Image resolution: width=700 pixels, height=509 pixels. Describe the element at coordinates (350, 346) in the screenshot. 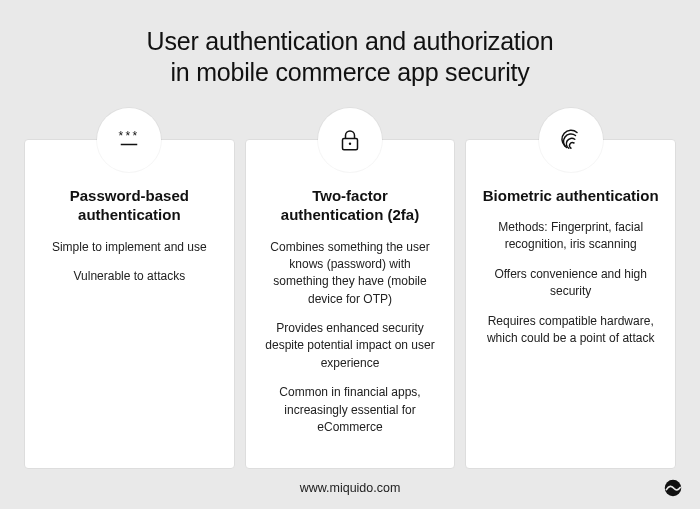

I see `card-point: Provides enhanced security despite poten…` at that location.